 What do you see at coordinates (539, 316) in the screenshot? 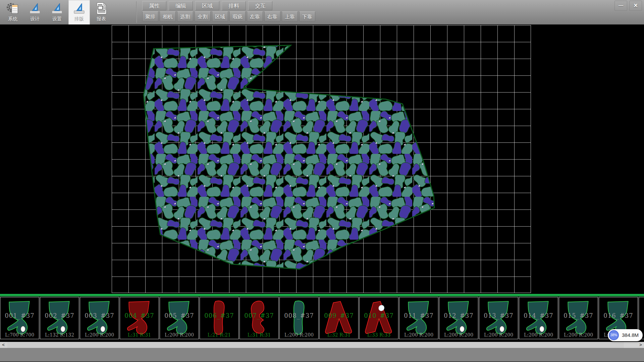
I see `piece-label: 014_#37` at bounding box center [539, 316].